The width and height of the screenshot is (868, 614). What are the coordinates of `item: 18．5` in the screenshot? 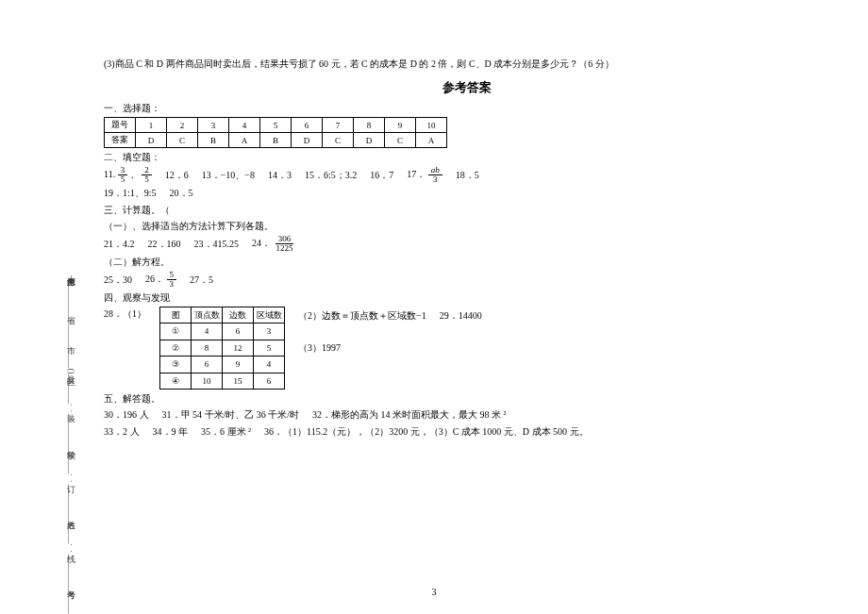 It's located at (468, 175).